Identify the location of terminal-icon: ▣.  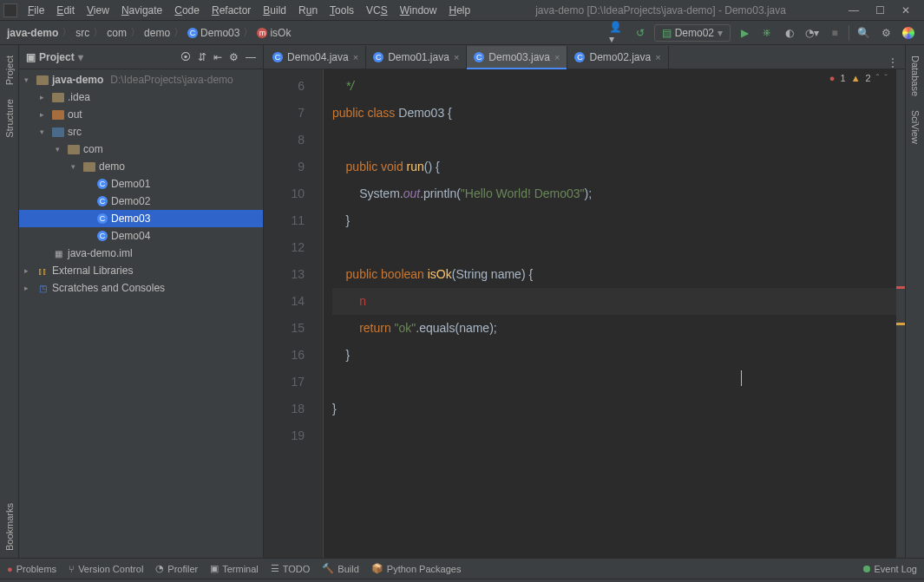
(214, 569).